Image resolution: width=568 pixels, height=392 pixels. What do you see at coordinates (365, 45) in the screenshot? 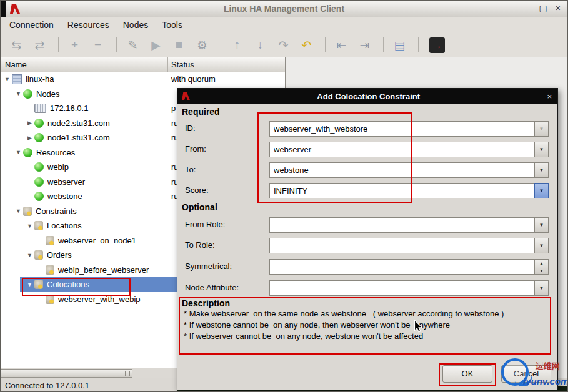
I see `unmigrate-button: ⇥` at bounding box center [365, 45].